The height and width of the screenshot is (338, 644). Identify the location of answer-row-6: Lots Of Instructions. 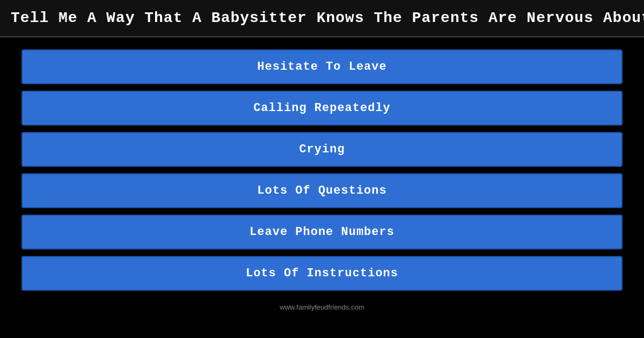
(322, 274).